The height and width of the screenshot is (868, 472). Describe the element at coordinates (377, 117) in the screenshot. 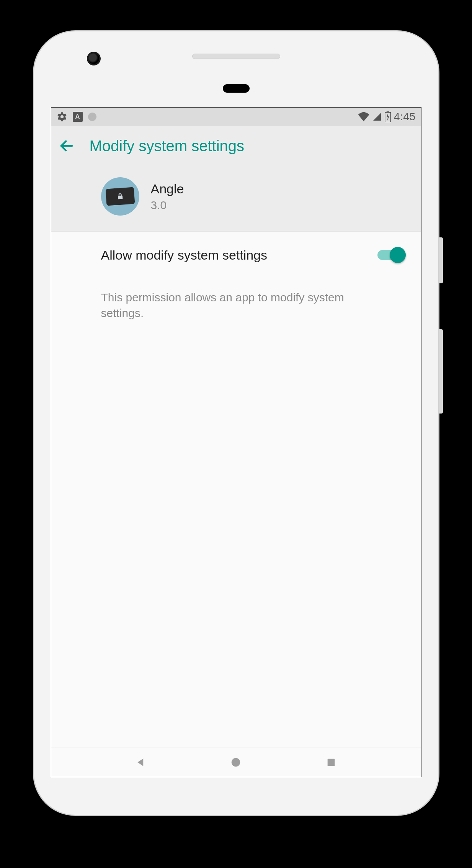

I see `cell-signal-icon` at that location.